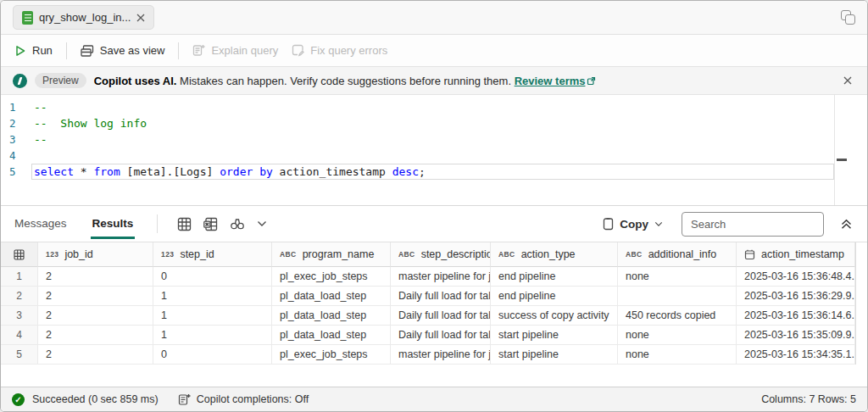  What do you see at coordinates (796, 315) in the screenshot?
I see `grid-cell: 2025-03-16 15:36:14.6...` at bounding box center [796, 315].